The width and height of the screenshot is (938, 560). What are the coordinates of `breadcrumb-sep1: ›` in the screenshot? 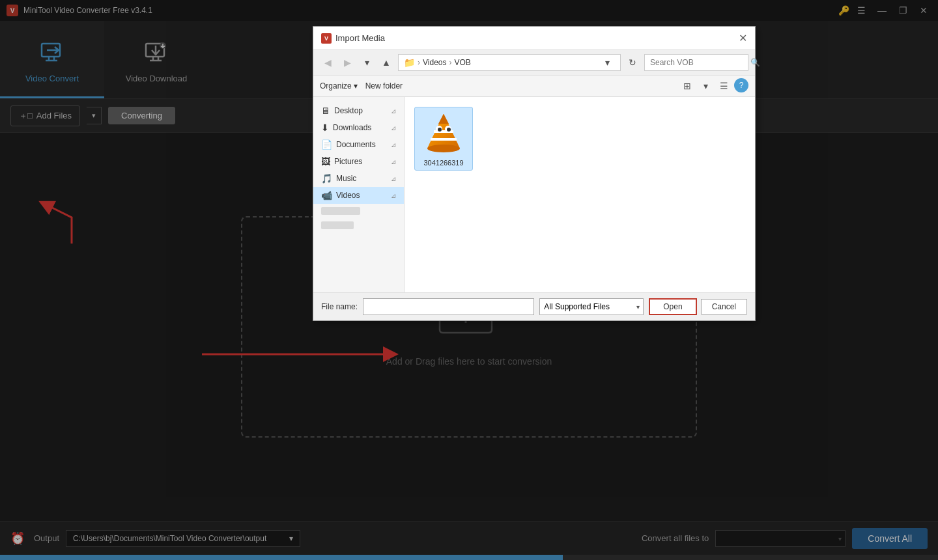 It's located at (419, 63).